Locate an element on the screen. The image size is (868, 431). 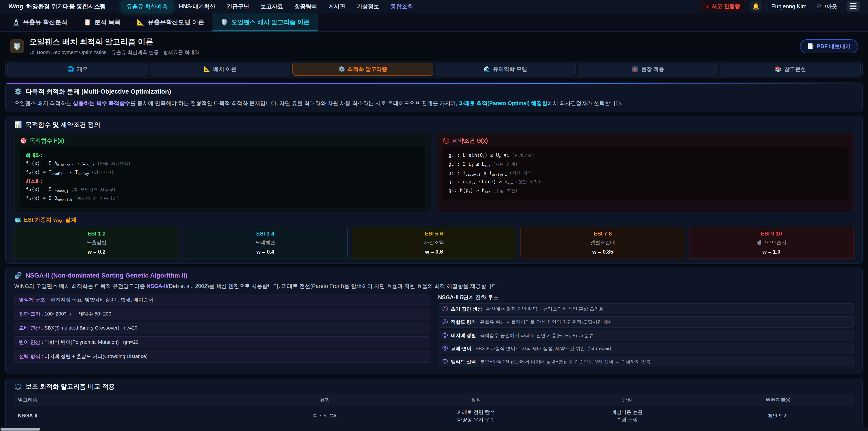
param-chromosome: 염색체 구조 : [배치지점 좌표, 방향각θ, 길이L, 형태, 배치순서] is located at coordinates (222, 300).